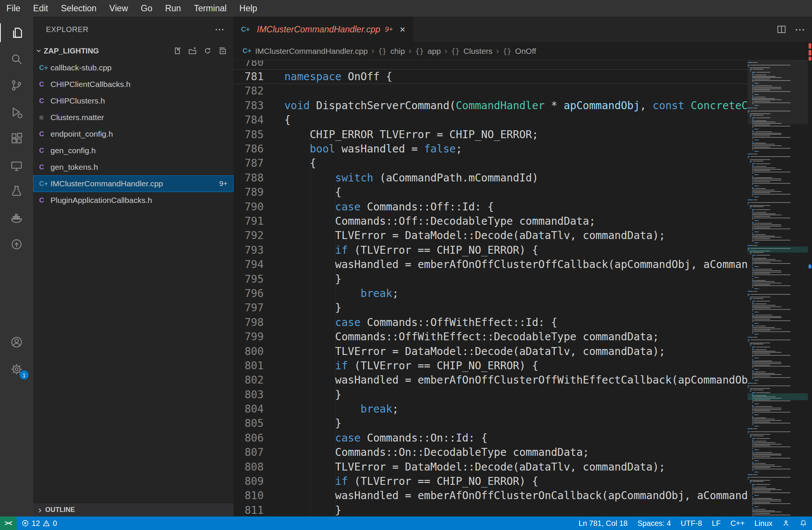 This screenshot has height=530, width=812. Describe the element at coordinates (147, 8) in the screenshot. I see `menu-go: Go` at that location.